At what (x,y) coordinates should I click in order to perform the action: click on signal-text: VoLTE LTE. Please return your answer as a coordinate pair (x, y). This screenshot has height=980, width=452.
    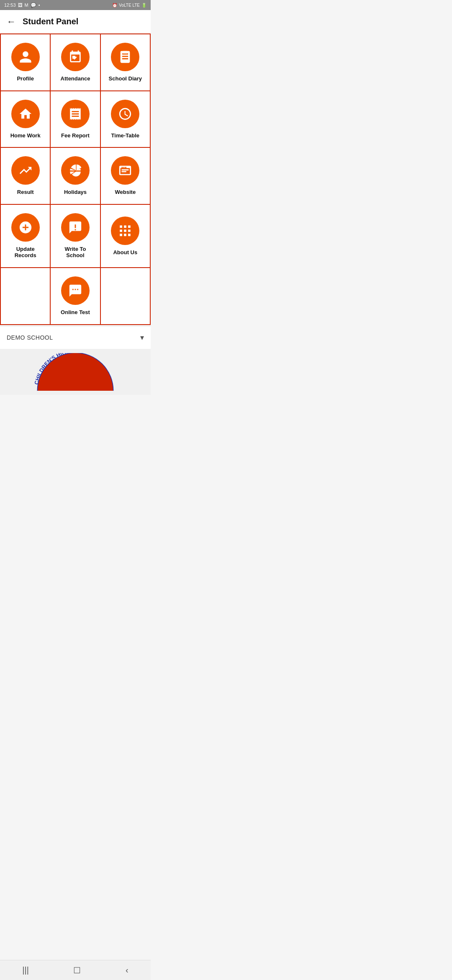
    Looking at the image, I should click on (129, 5).